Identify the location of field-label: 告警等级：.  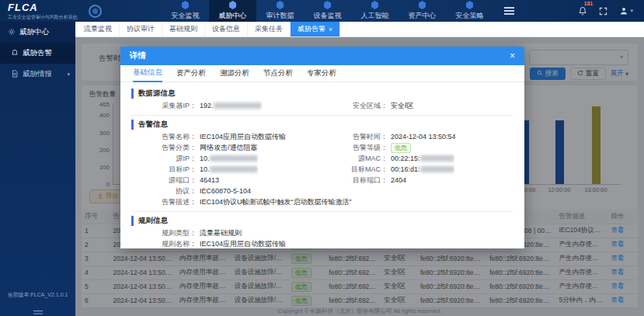
(355, 148).